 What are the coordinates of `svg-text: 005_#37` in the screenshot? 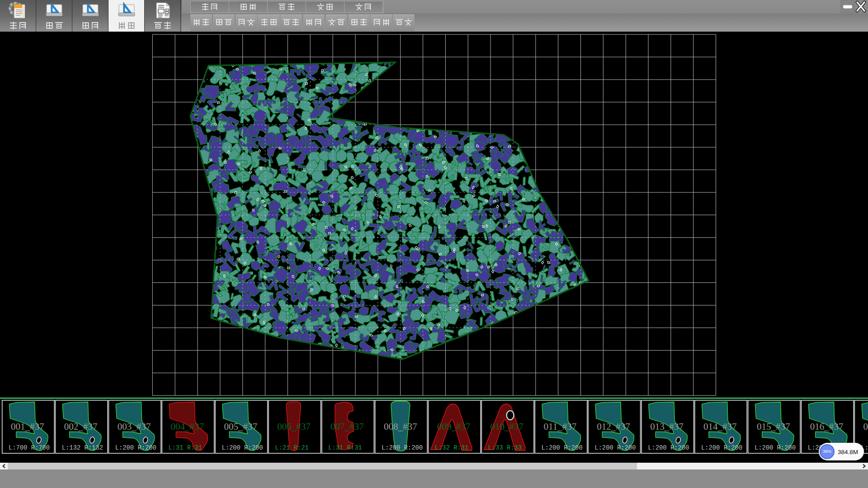 It's located at (241, 427).